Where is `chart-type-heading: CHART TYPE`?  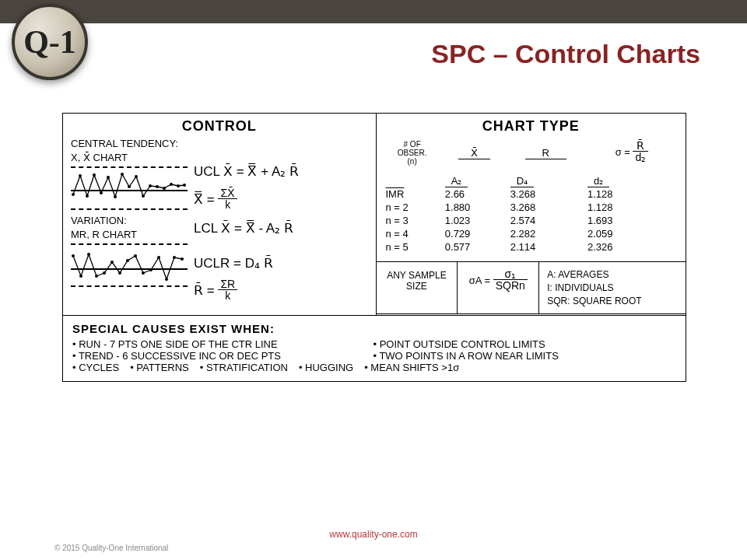
chart-type-heading: CHART TYPE is located at coordinates (531, 126).